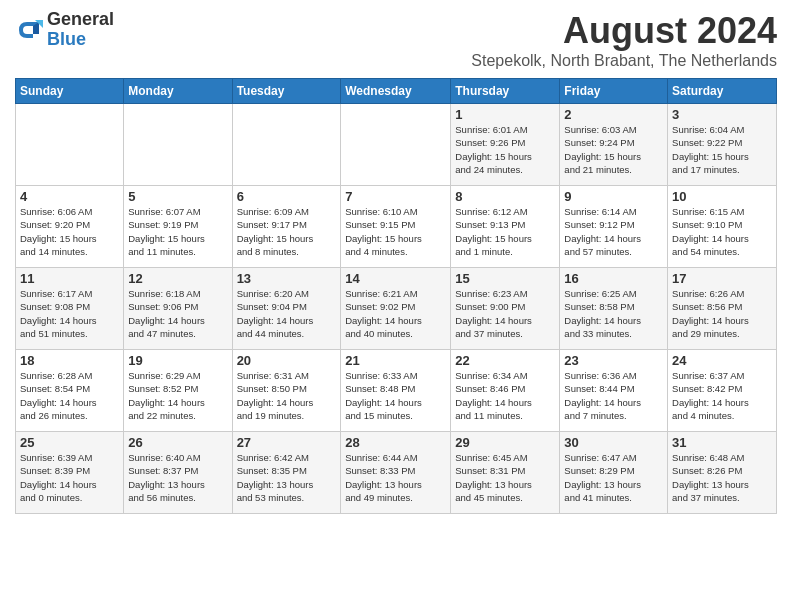 The width and height of the screenshot is (792, 612). What do you see at coordinates (505, 360) in the screenshot?
I see `day-number: 22` at bounding box center [505, 360].